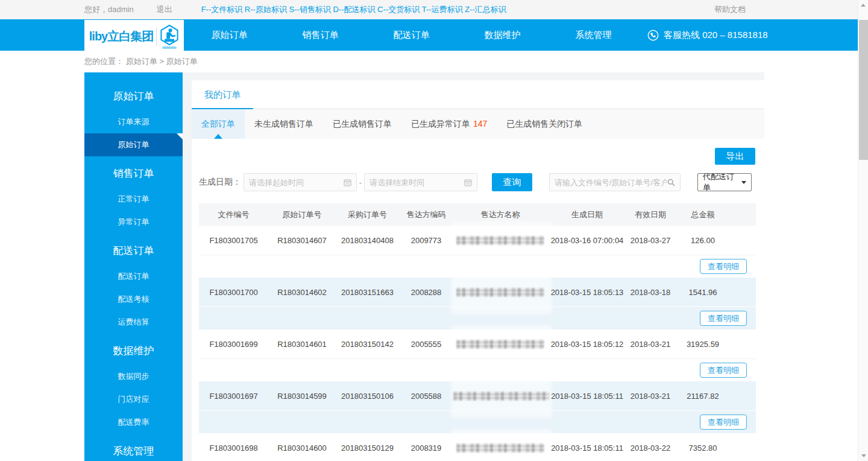 The height and width of the screenshot is (461, 868). Describe the element at coordinates (109, 10) in the screenshot. I see `user-greeting: 您好，dadmin` at that location.